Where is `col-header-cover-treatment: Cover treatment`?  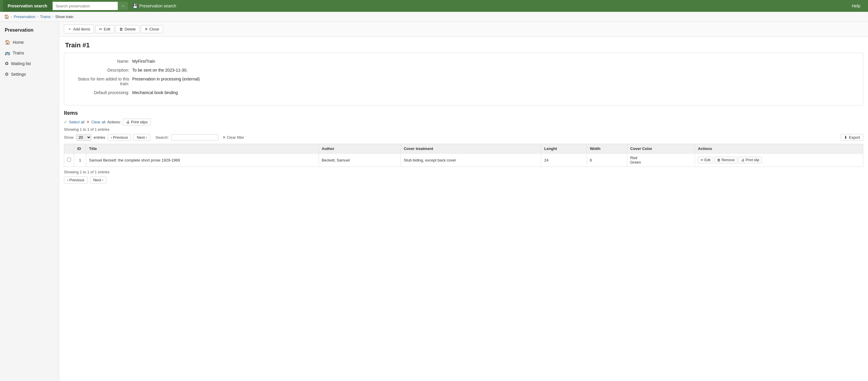
col-header-cover-treatment: Cover treatment is located at coordinates (471, 149).